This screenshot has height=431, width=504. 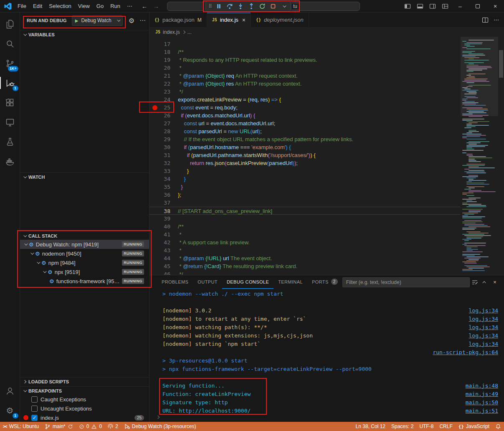 I want to click on maximize-panel-icon, so click(x=485, y=282).